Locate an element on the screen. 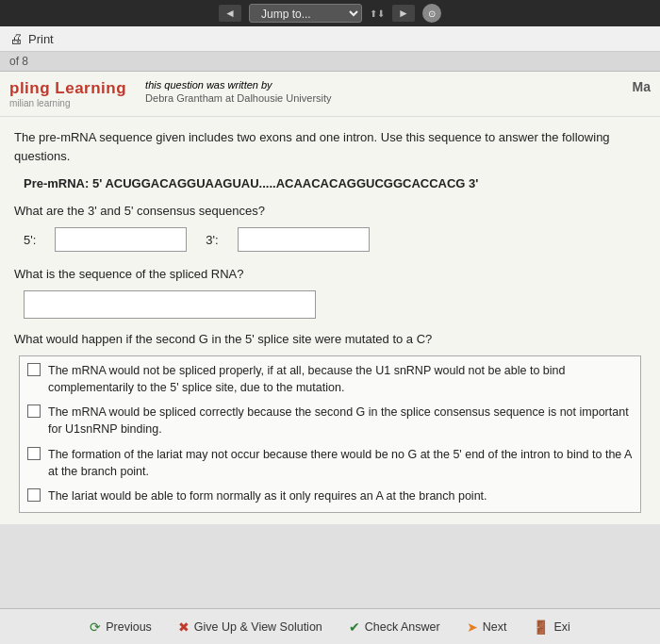 The height and width of the screenshot is (644, 660). logo-subtitle: milian learning is located at coordinates (68, 104).